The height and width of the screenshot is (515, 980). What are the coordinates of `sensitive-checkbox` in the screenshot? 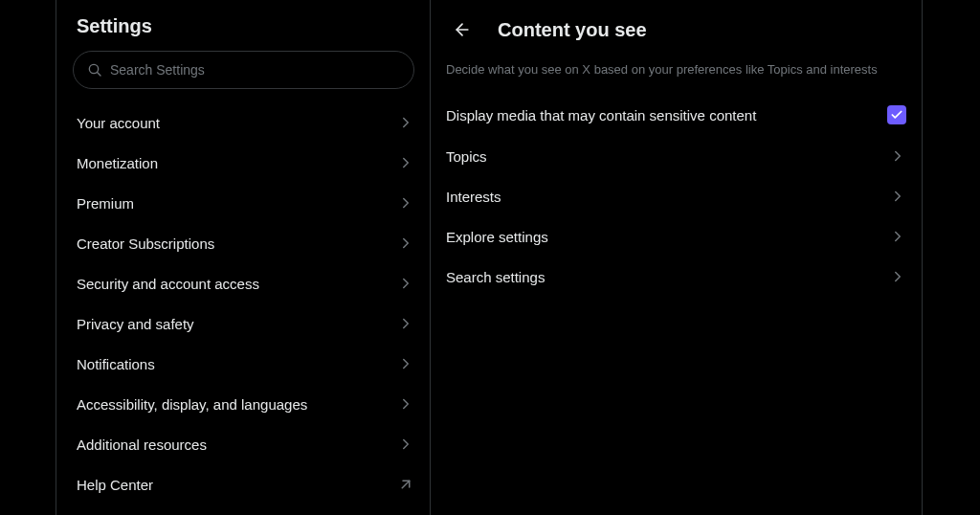 It's located at (897, 115).